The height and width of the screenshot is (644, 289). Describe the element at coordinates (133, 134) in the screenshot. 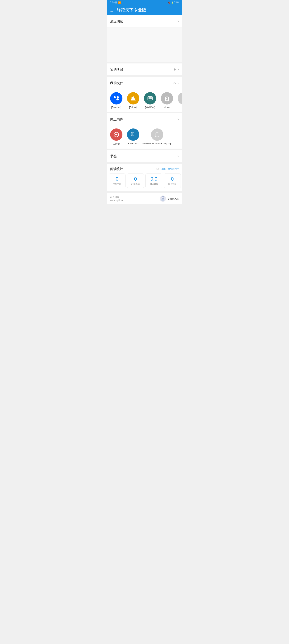

I see `feedbooks-icon-bg: fe` at that location.